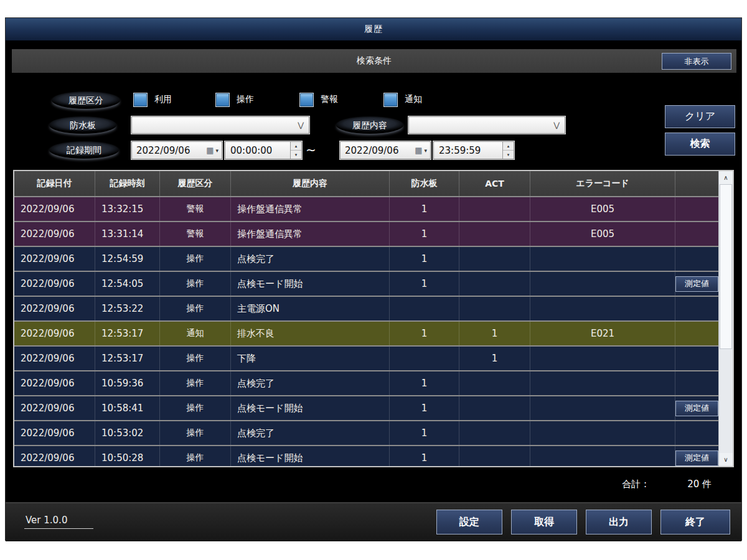 This screenshot has height=560, width=747. What do you see at coordinates (366, 455) in the screenshot?
I see `table-row: 2022/09/06 10:50:28 操作 点検モード開始 1 測定値` at bounding box center [366, 455].